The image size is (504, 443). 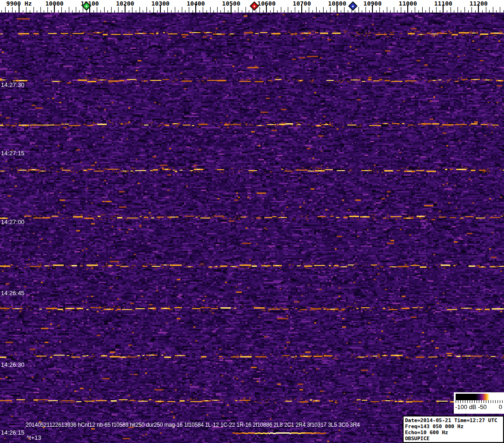 What do you see at coordinates (126, 4) in the screenshot?
I see `ruler-frequency-label: 10200` at bounding box center [126, 4].